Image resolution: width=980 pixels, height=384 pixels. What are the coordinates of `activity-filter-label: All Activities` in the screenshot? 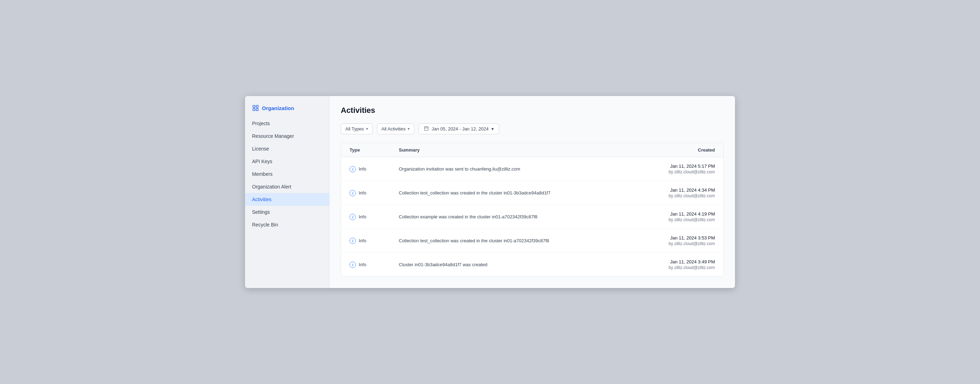 It's located at (394, 129).